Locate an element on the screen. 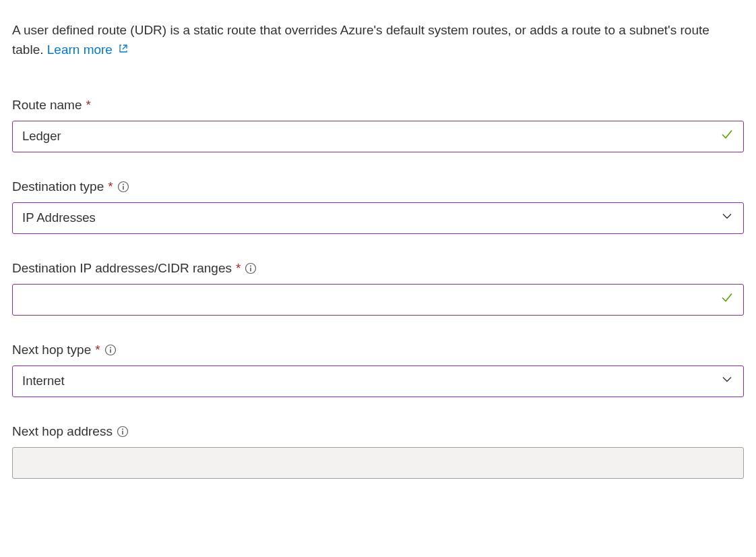  learn-more-link: Learn more is located at coordinates (88, 50).